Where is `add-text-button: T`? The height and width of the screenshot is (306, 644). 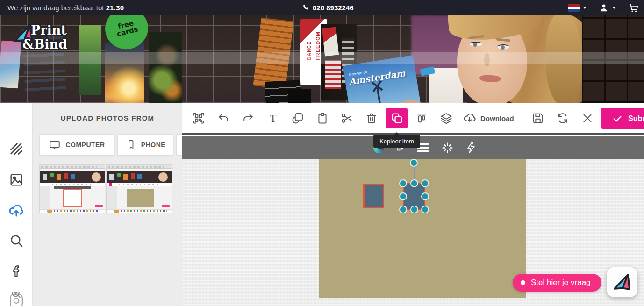 add-text-button: T is located at coordinates (273, 118).